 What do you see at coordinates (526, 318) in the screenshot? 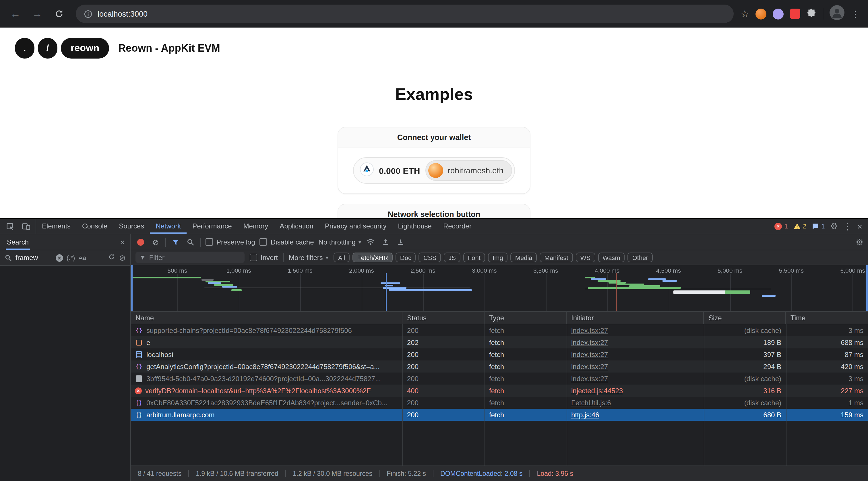
I see `column-header-type: Type` at bounding box center [526, 318].